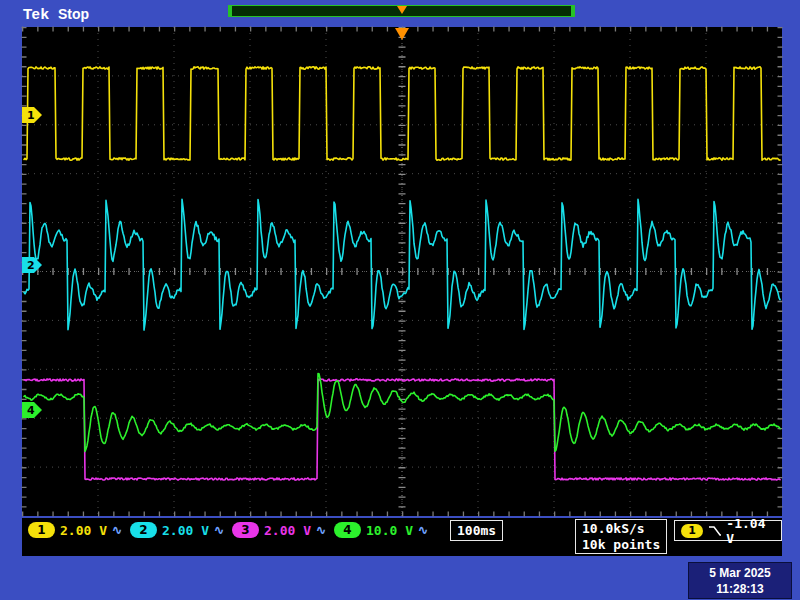 The height and width of the screenshot is (600, 800). Describe the element at coordinates (144, 530) in the screenshot. I see `channel-2-badge: 2` at that location.